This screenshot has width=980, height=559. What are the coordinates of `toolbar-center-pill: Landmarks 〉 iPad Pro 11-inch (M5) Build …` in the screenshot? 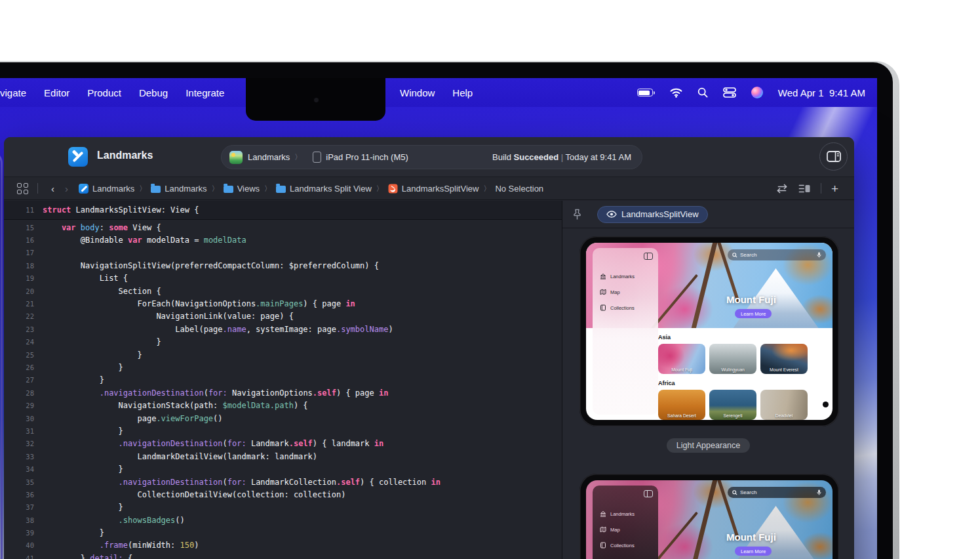 It's located at (431, 157).